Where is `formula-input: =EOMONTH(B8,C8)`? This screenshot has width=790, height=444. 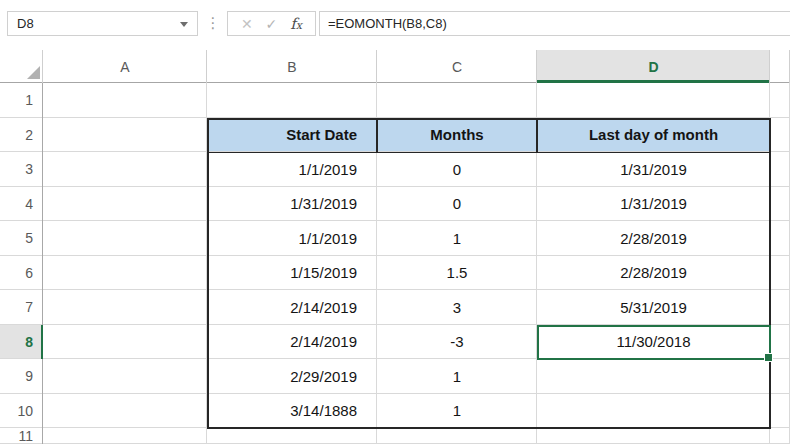 formula-input: =EOMONTH(B8,C8) is located at coordinates (554, 24).